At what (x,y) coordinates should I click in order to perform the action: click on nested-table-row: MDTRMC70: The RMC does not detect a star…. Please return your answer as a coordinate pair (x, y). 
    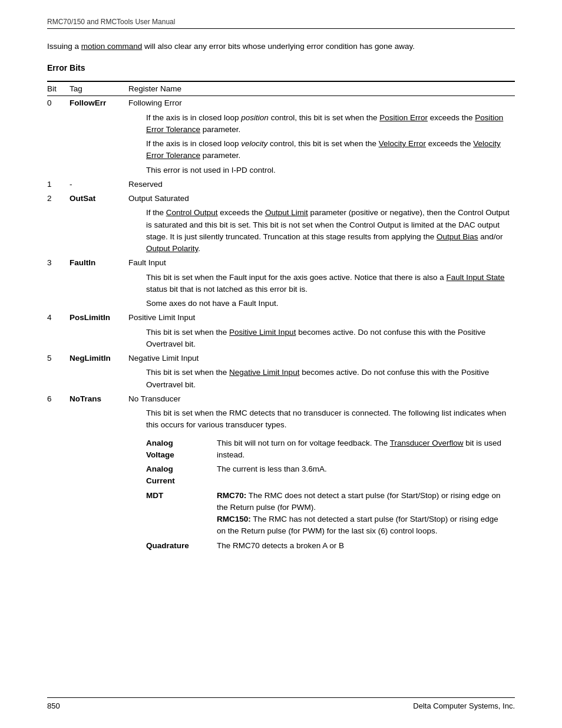
    Looking at the image, I should click on (329, 514).